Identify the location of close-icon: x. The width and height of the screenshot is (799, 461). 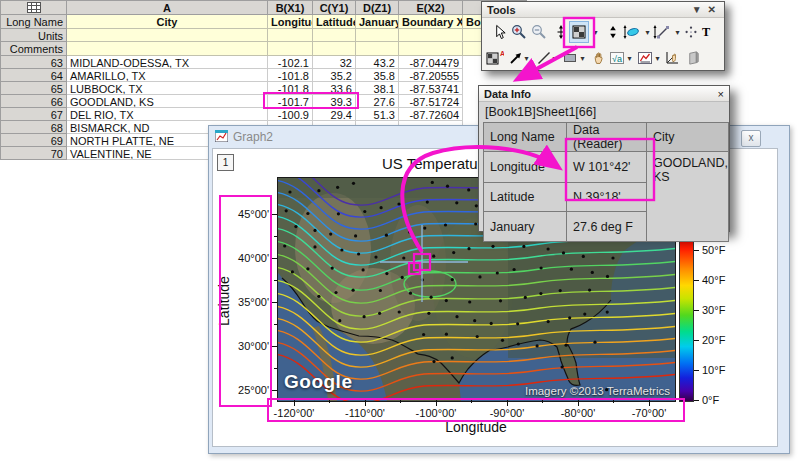
(751, 138).